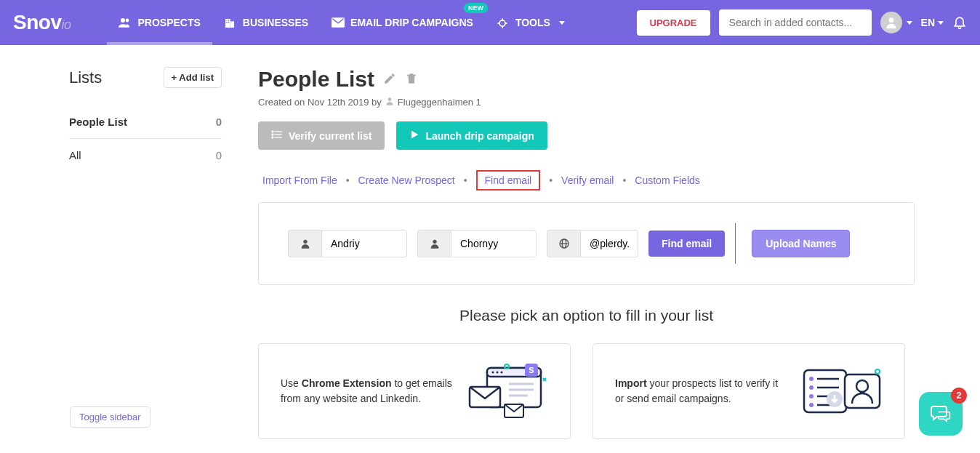  What do you see at coordinates (631, 383) in the screenshot?
I see `text-bold: Import` at bounding box center [631, 383].